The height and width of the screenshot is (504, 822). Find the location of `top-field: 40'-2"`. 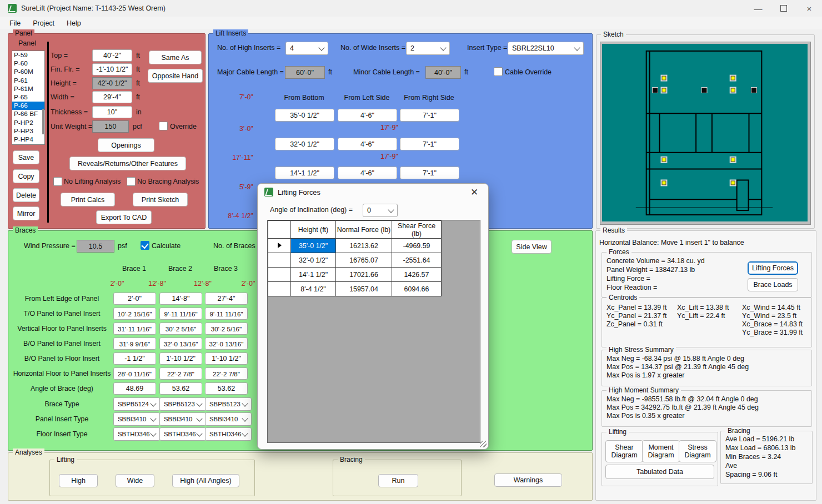

top-field: 40'-2" is located at coordinates (112, 56).